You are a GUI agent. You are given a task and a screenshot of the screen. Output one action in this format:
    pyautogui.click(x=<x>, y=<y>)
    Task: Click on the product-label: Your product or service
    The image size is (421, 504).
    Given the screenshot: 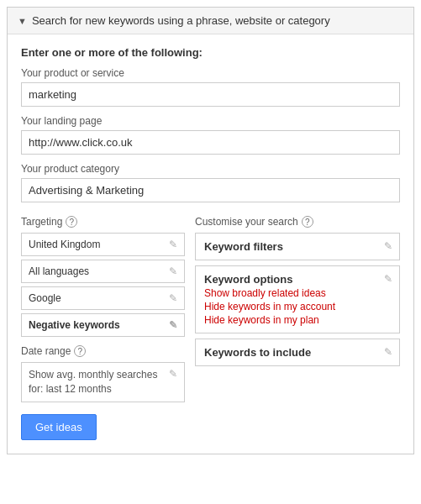 What is the action you would take?
    pyautogui.click(x=210, y=73)
    